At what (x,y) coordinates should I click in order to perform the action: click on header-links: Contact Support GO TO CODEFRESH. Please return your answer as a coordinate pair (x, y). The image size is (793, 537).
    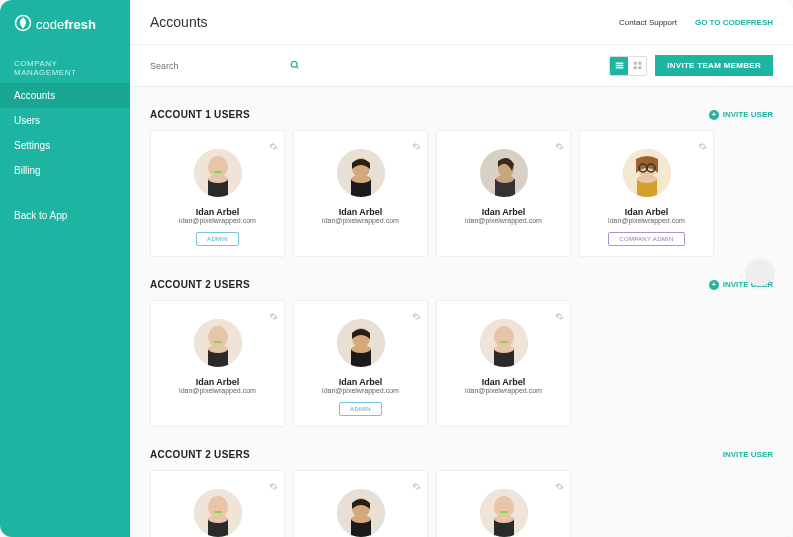
    Looking at the image, I should click on (696, 22).